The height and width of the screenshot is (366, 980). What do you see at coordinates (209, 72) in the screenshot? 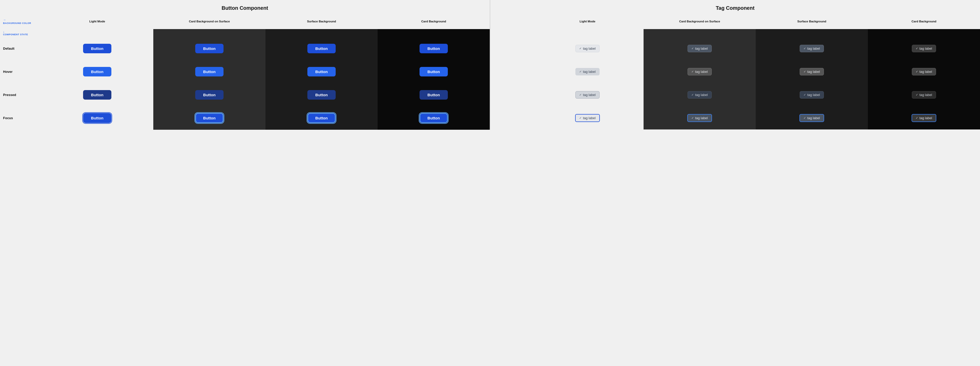
I see `btn-hover-dark1: Button` at bounding box center [209, 72].